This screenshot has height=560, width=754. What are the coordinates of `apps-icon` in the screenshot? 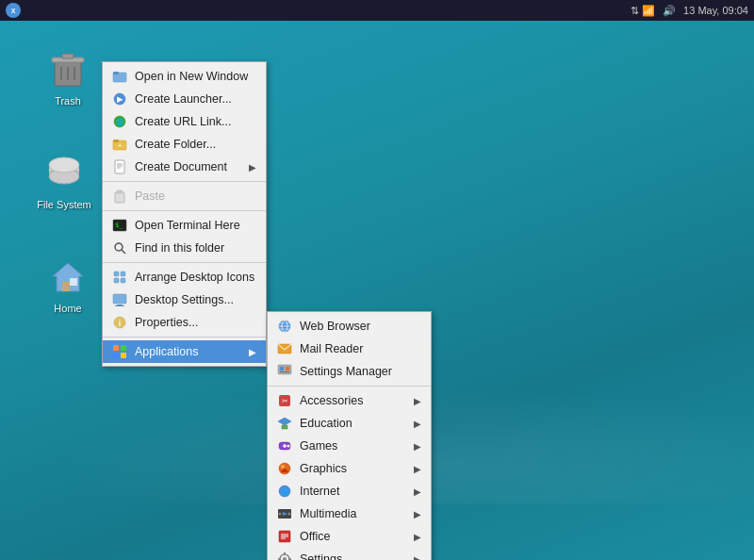 It's located at (120, 352).